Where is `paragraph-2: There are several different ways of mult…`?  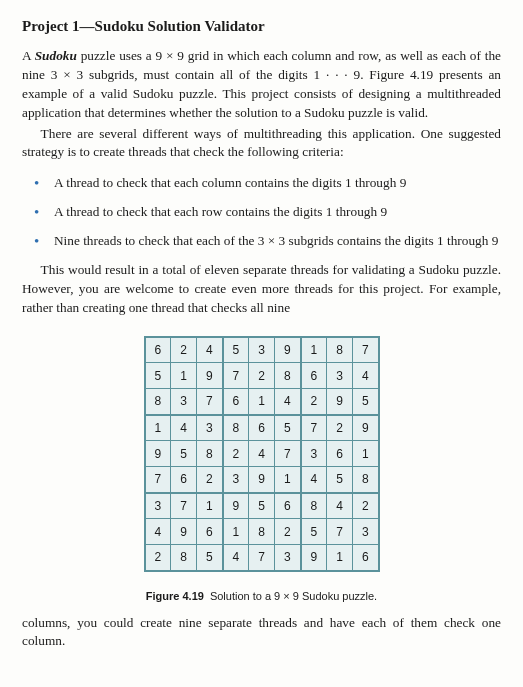 paragraph-2: There are several different ways of mult… is located at coordinates (262, 144).